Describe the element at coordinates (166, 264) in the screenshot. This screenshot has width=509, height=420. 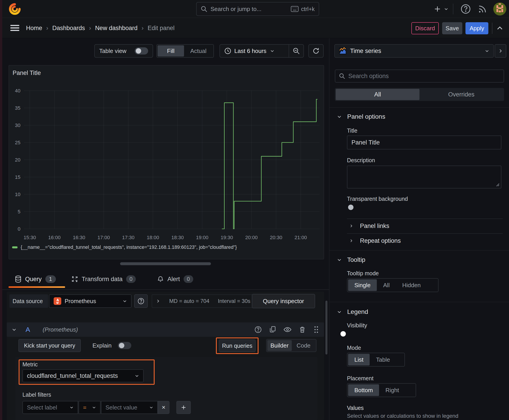
I see `panel-resize-handle` at that location.